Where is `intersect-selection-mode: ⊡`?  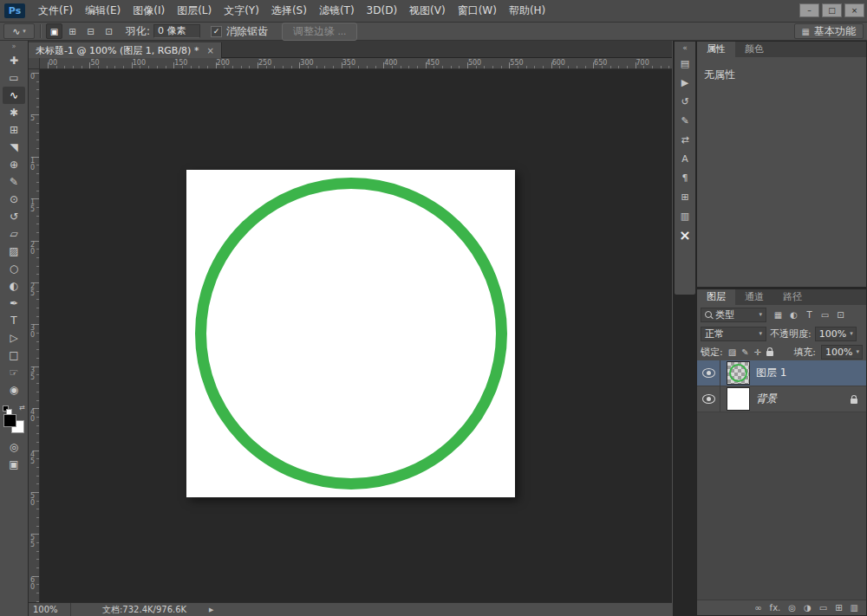 intersect-selection-mode: ⊡ is located at coordinates (109, 31).